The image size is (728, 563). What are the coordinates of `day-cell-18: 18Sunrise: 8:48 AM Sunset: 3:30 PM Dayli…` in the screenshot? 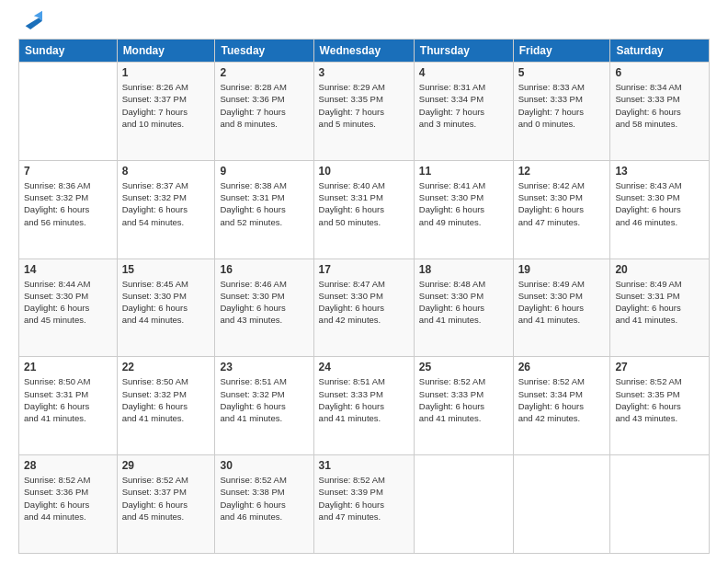 It's located at (463, 307).